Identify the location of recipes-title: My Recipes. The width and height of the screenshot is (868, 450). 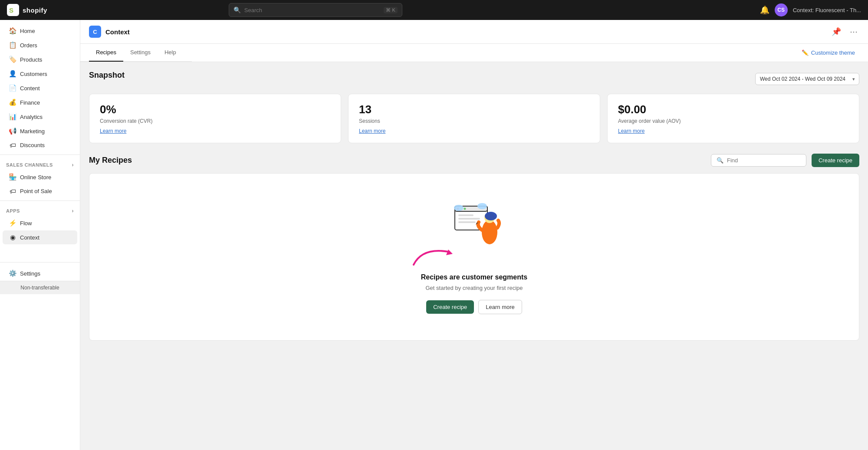
(110, 161).